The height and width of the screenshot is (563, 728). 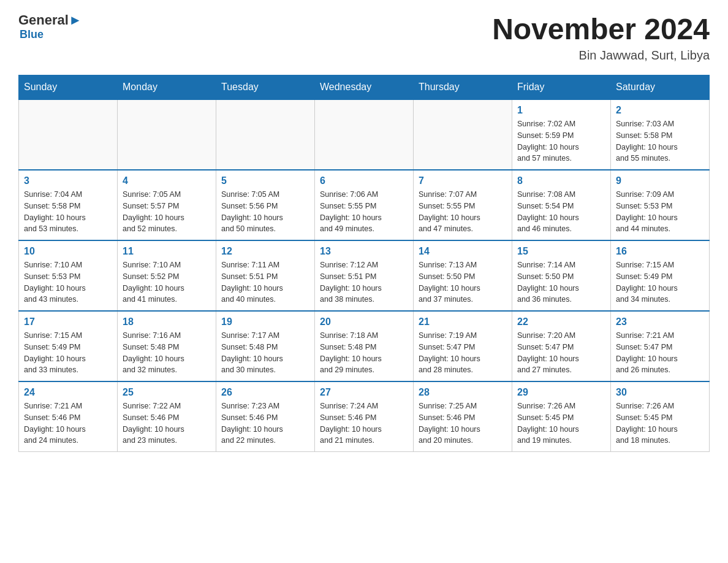 I want to click on day-info: Sunrise: 7:19 AMSunset: 5:47 PMDaylight:…, so click(x=463, y=353).